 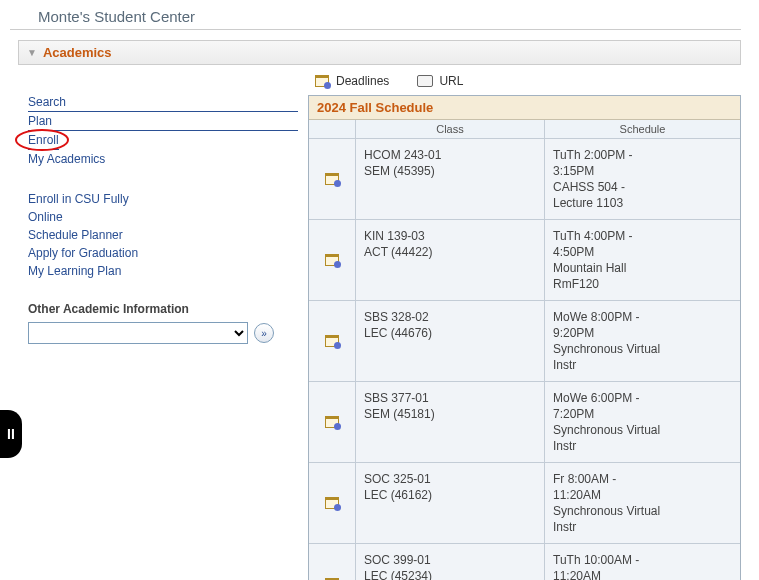 I want to click on nav-enroll: Enroll, so click(x=44, y=140).